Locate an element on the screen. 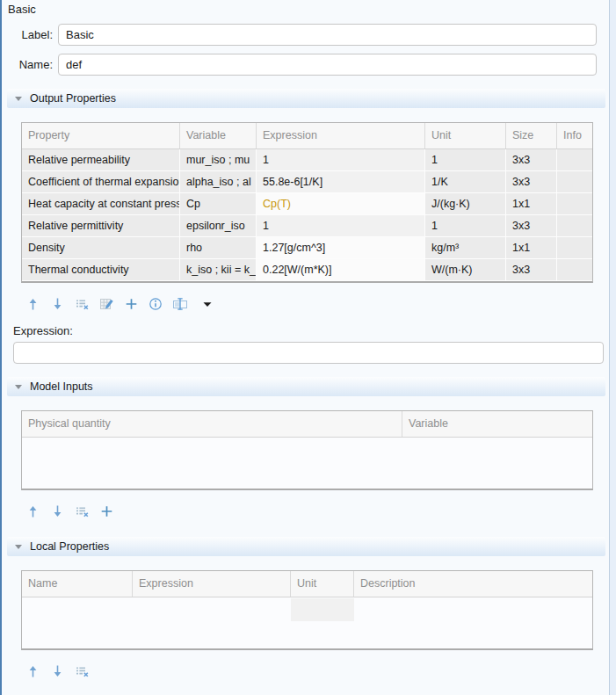 This screenshot has height=695, width=616. info-icon is located at coordinates (156, 304).